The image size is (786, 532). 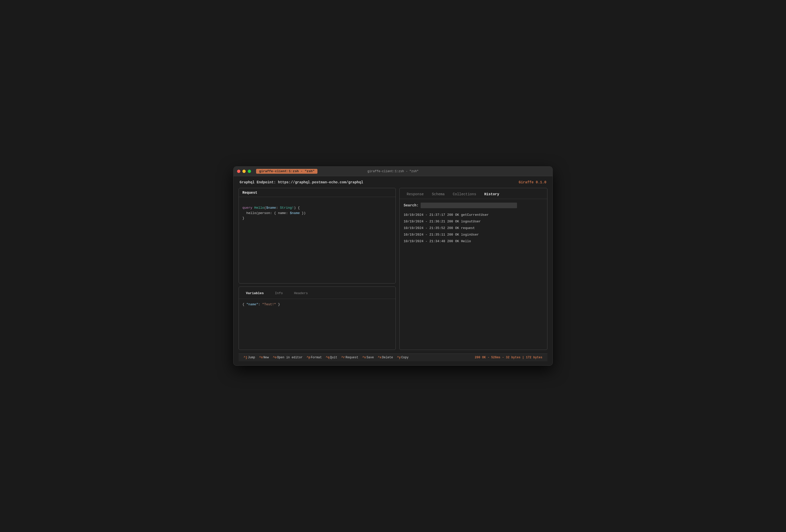 What do you see at coordinates (364, 357) in the screenshot?
I see `status-key-s: ^s` at bounding box center [364, 357].